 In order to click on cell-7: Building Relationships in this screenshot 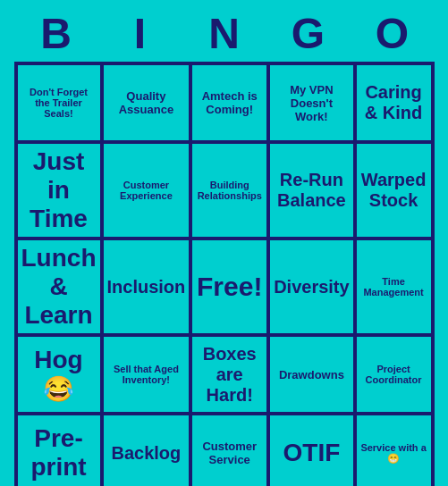, I will do `click(229, 190)`.